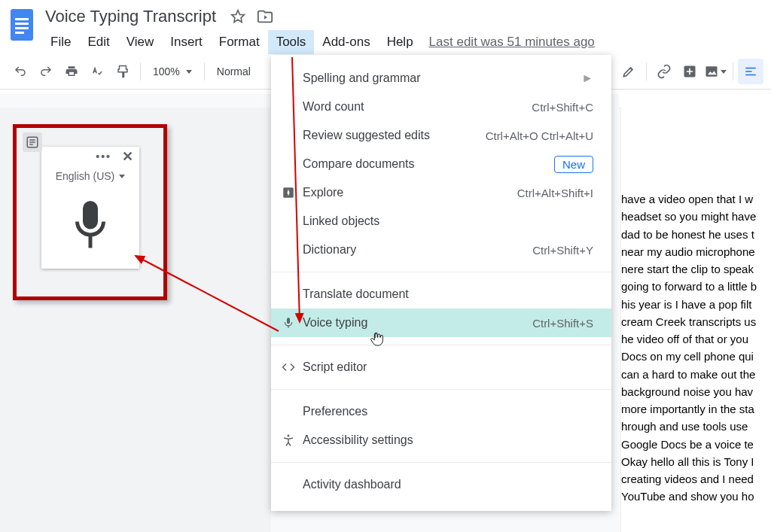  What do you see at coordinates (140, 42) in the screenshot?
I see `menu-view: View` at bounding box center [140, 42].